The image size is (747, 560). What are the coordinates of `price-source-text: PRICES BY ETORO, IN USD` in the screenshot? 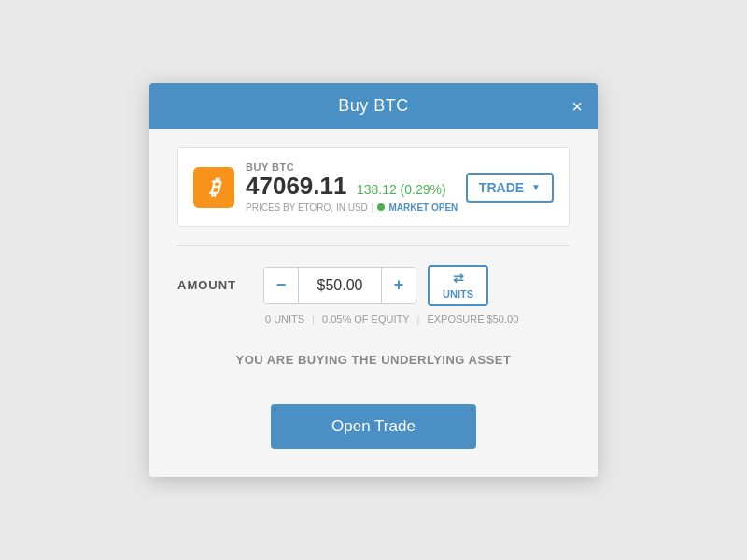 It's located at (306, 207).